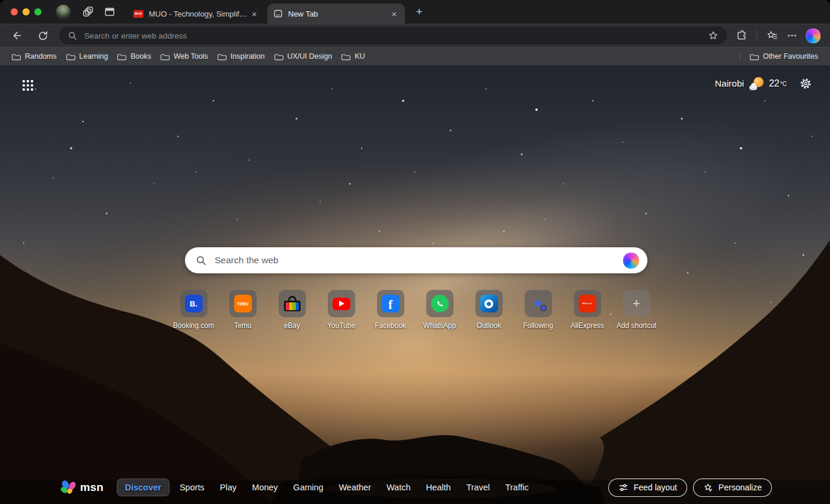  I want to click on weather-widget: Nairobi 22°C, so click(764, 84).